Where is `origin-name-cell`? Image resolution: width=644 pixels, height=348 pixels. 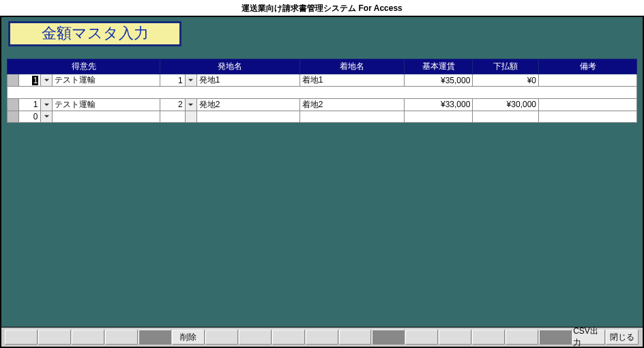
origin-name-cell is located at coordinates (248, 117).